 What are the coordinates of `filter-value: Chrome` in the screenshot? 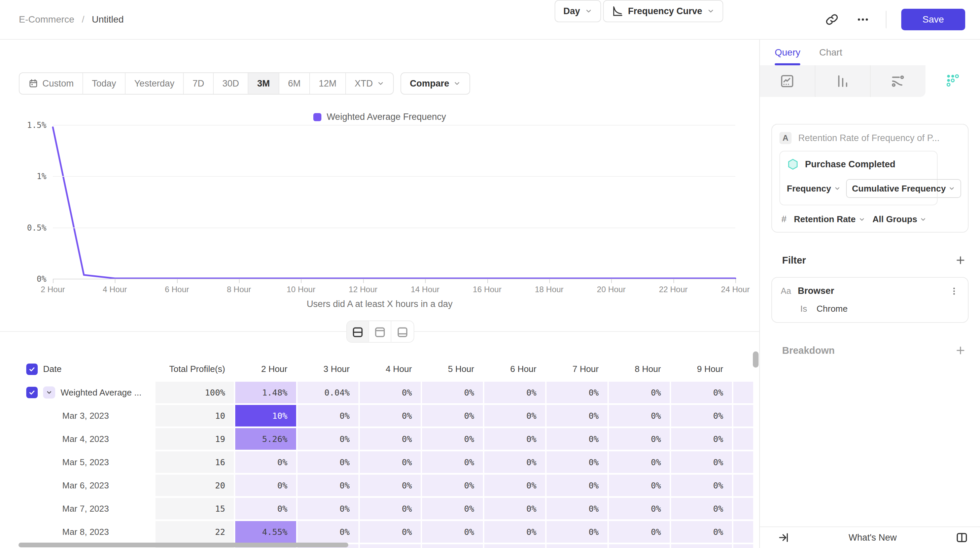 It's located at (832, 309).